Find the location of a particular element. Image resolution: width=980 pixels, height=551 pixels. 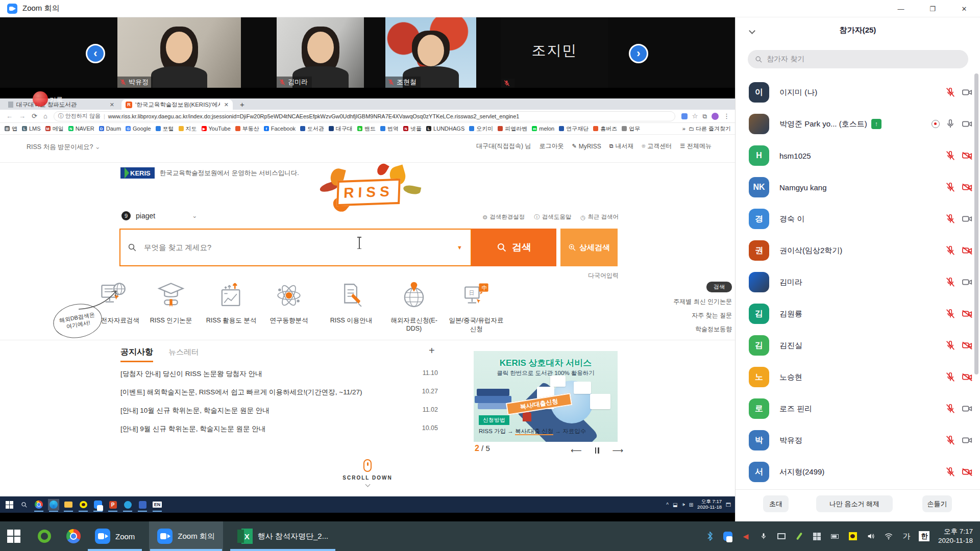

kakaotalk-tray-icon is located at coordinates (853, 536).